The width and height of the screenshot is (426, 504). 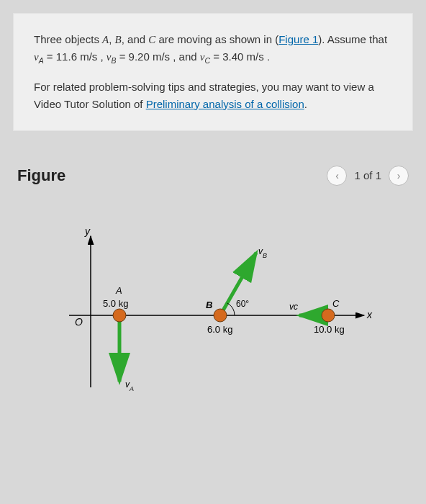 I want to click on pager-text: 1 of 1, so click(x=368, y=176).